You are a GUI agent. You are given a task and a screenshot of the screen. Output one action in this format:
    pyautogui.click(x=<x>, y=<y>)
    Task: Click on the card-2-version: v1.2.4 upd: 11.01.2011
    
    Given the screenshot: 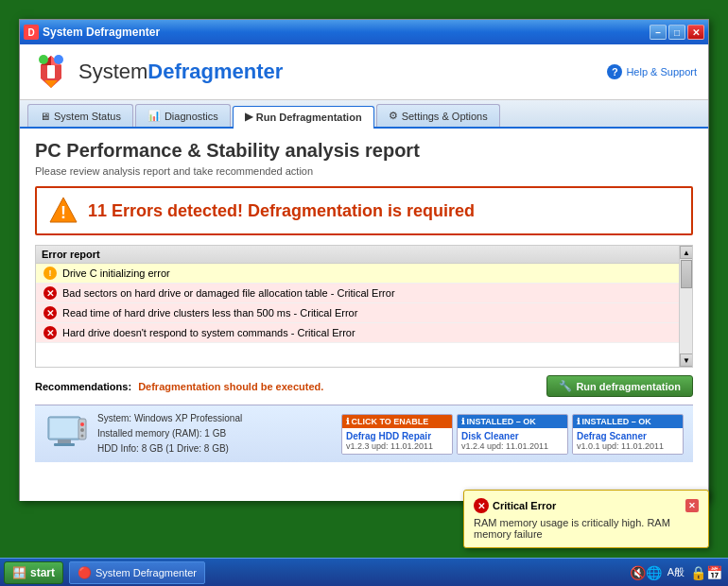 What is the action you would take?
    pyautogui.click(x=512, y=446)
    